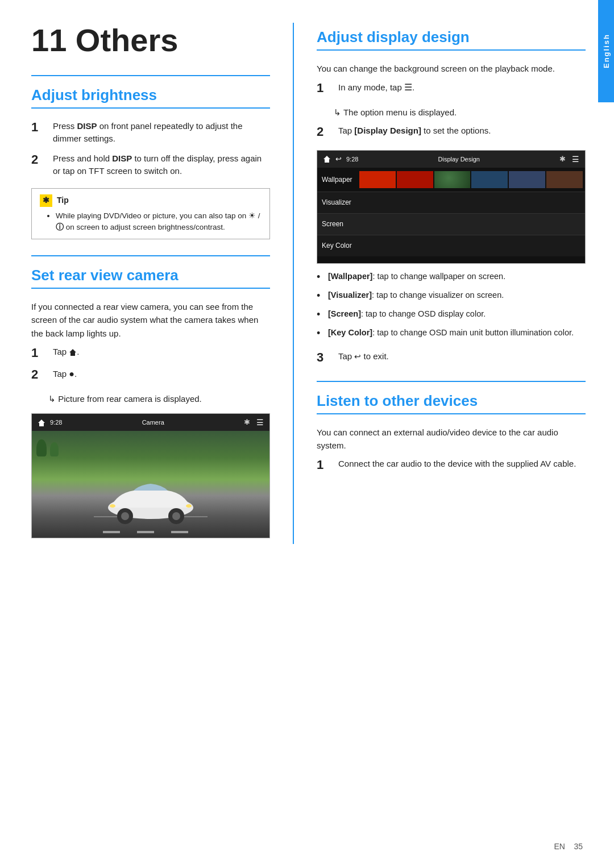  What do you see at coordinates (451, 315) in the screenshot?
I see `bullet-screen: • [Screen]: tap to change OSD display co…` at bounding box center [451, 315].